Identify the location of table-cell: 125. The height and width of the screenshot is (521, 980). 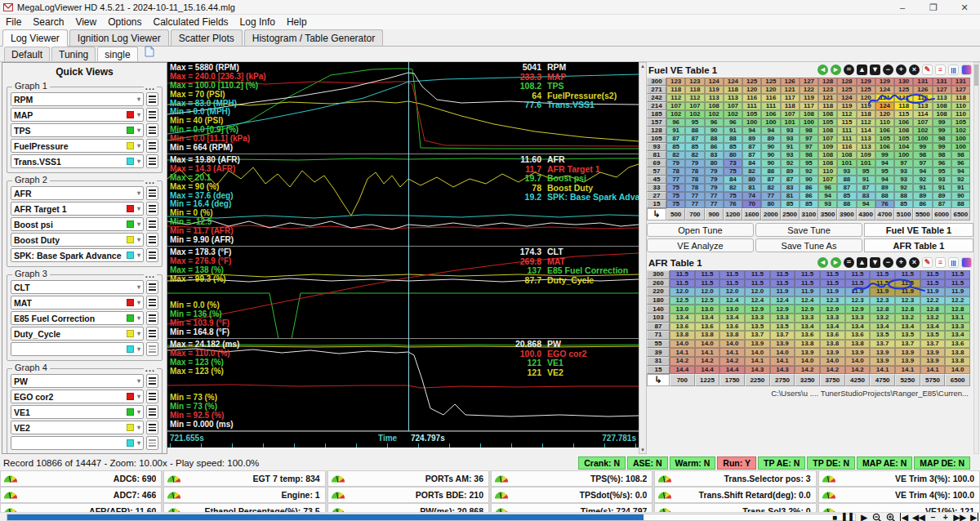
(771, 82).